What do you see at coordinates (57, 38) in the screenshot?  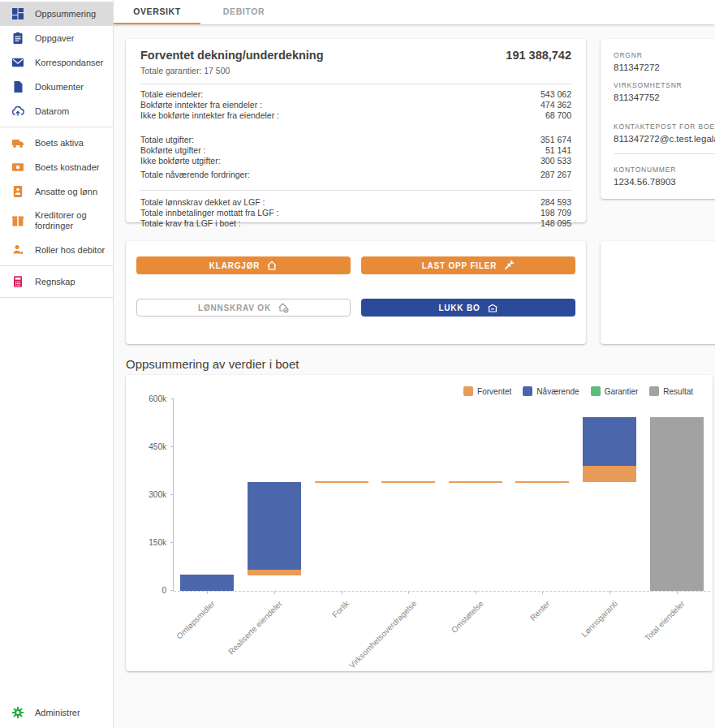 I see `sidebar-item-oppgaver: Oppgaver` at bounding box center [57, 38].